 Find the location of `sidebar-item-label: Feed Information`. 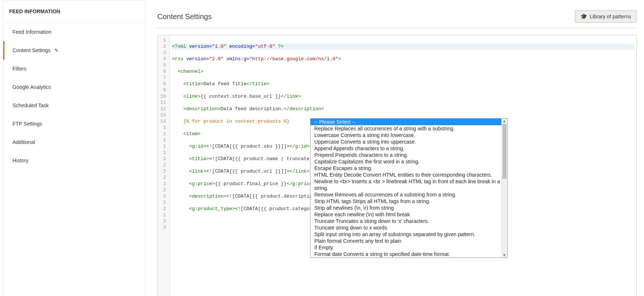

sidebar-item-label: Feed Information is located at coordinates (32, 32).